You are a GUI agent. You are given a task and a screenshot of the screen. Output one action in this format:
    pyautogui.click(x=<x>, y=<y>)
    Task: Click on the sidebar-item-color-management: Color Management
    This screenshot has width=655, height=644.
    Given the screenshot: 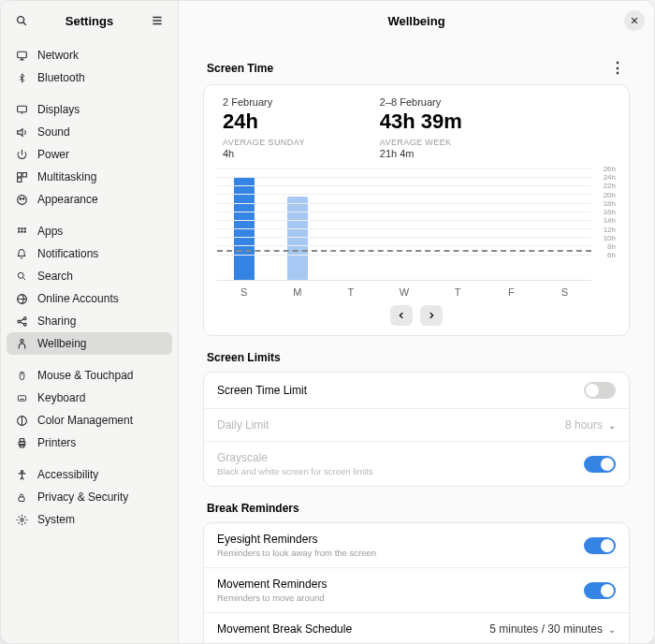 What is the action you would take?
    pyautogui.click(x=90, y=420)
    